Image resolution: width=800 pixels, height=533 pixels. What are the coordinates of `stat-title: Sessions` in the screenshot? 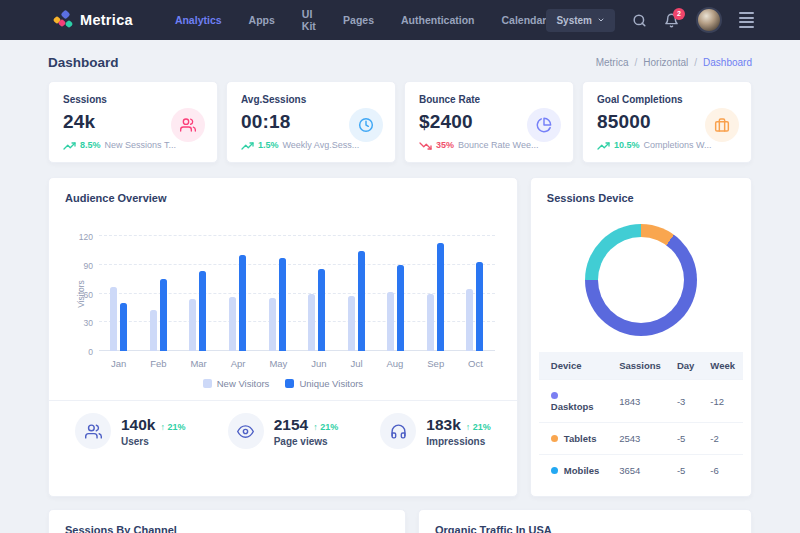 It's located at (133, 100).